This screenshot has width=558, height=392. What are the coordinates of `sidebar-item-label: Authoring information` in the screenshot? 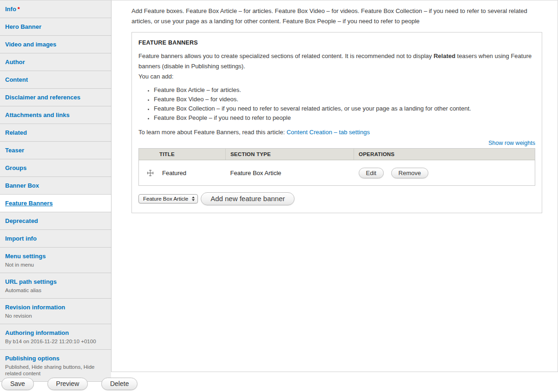 It's located at (37, 333).